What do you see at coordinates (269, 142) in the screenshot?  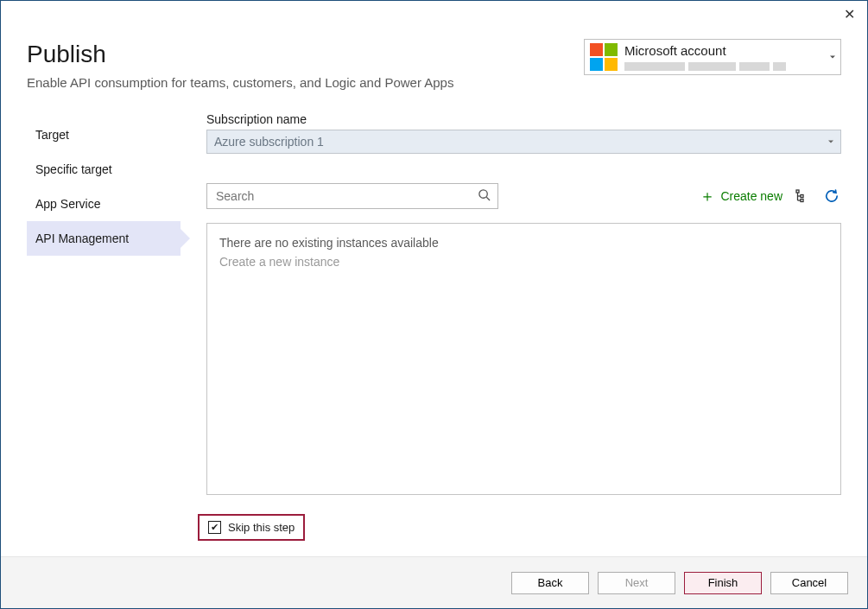 I see `subscription-value: Azure subscription 1` at bounding box center [269, 142].